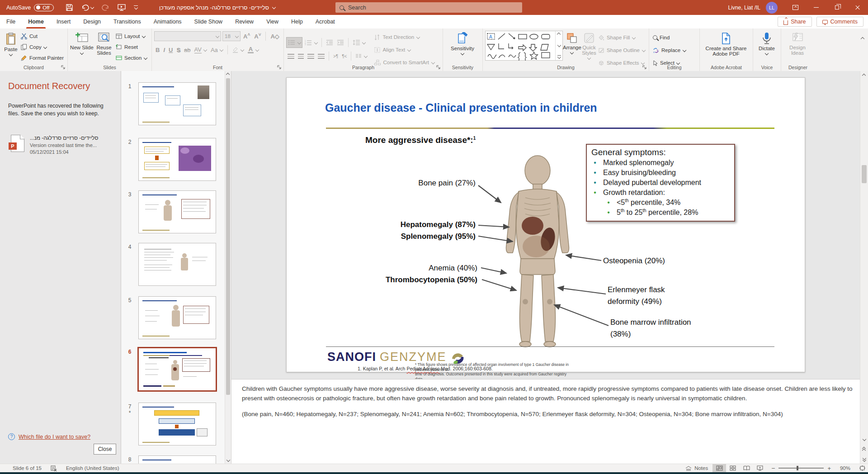  I want to click on copy-button: Copy, so click(42, 47).